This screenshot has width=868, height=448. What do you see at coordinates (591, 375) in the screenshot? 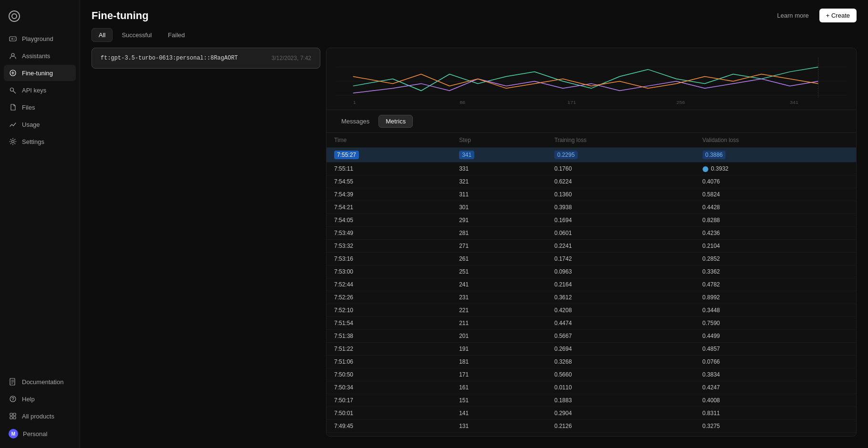
I see `table-row: 7:50:50 171 0.5660 0.3834` at bounding box center [591, 375].